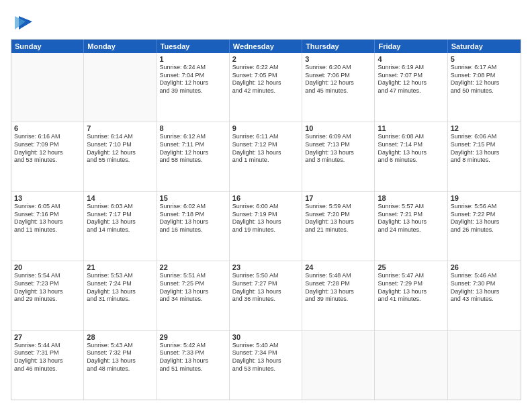 This screenshot has height=411, width=532. I want to click on day-number: 27, so click(47, 337).